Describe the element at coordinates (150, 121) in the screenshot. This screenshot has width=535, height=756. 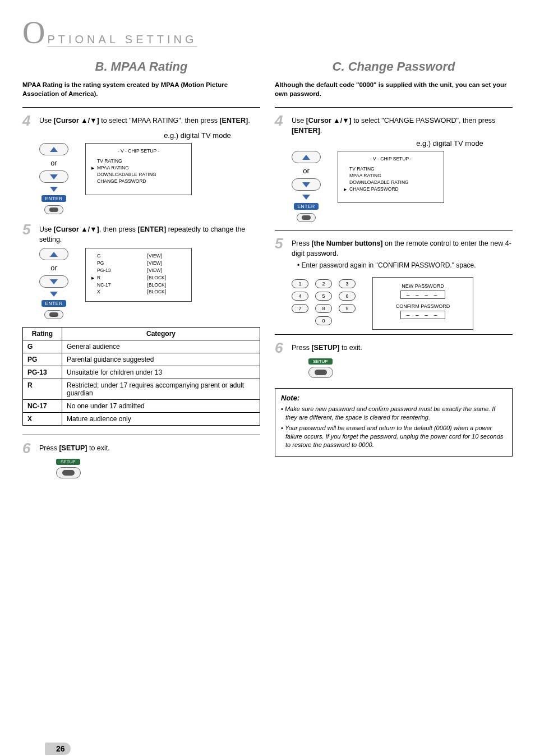
I see `step-text: Use [Cursor ▲/▼] to select "MPAA RATING"…` at that location.